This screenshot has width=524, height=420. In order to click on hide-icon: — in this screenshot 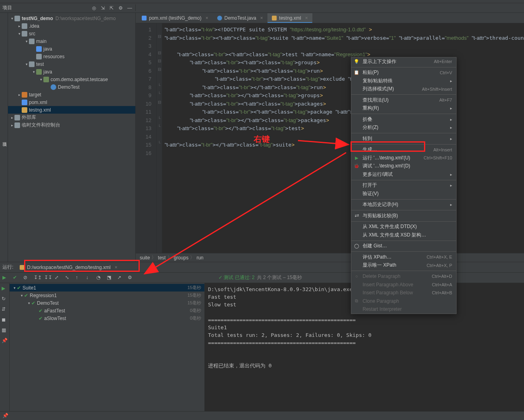, I will do `click(130, 8)`.